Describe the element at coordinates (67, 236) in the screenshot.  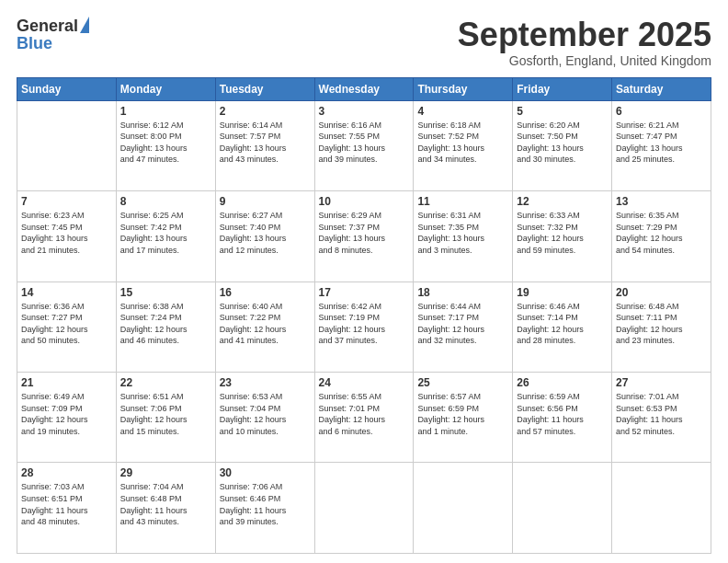
I see `table-row: 7Sunrise: 6:23 AMSunset: 7:45 PMDaylight…` at that location.